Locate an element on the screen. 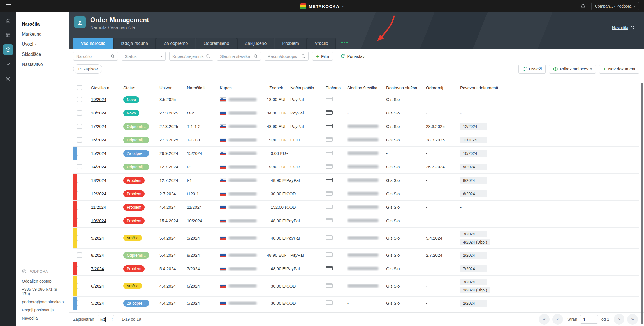  tab-izdaja-ra-una: Izdaja računa is located at coordinates (135, 43).